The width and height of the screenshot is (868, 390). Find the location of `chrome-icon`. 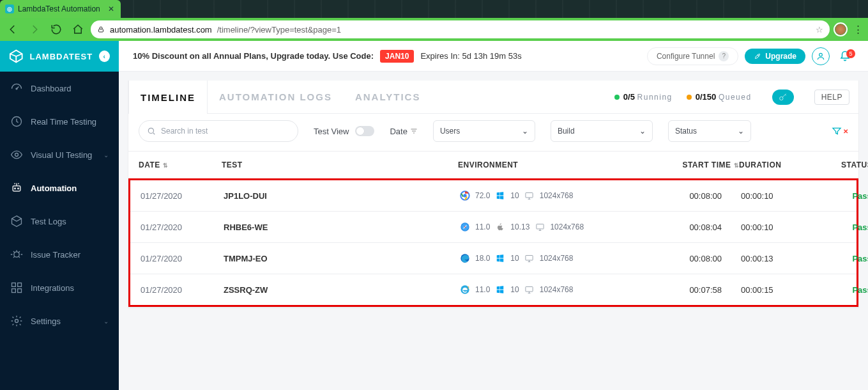

chrome-icon is located at coordinates (465, 196).